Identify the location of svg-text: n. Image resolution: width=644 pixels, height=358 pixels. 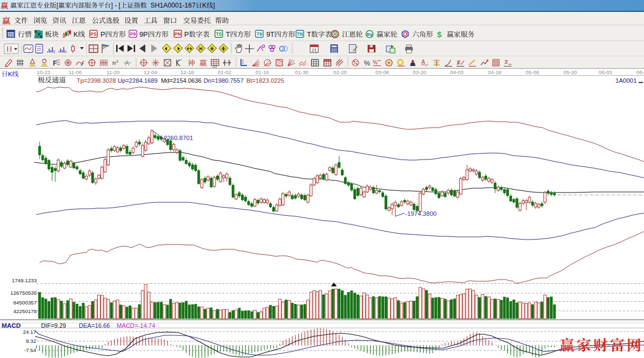
(114, 63).